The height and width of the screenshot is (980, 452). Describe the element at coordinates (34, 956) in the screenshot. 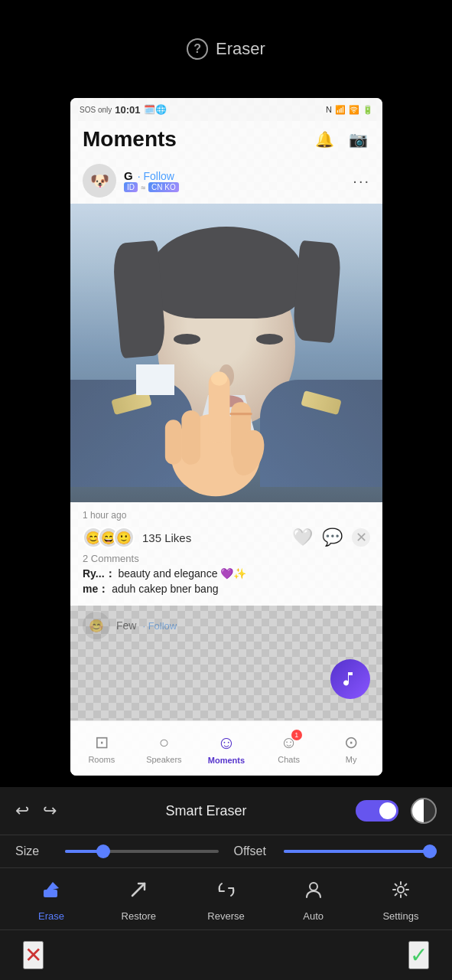

I see `cancel-button: ✕` at that location.